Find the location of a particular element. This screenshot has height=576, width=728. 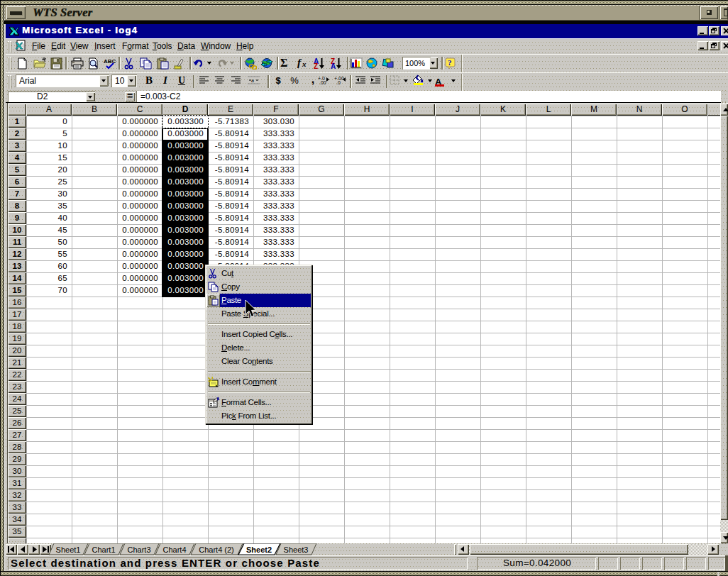

svg-text: f is located at coordinates (299, 62).